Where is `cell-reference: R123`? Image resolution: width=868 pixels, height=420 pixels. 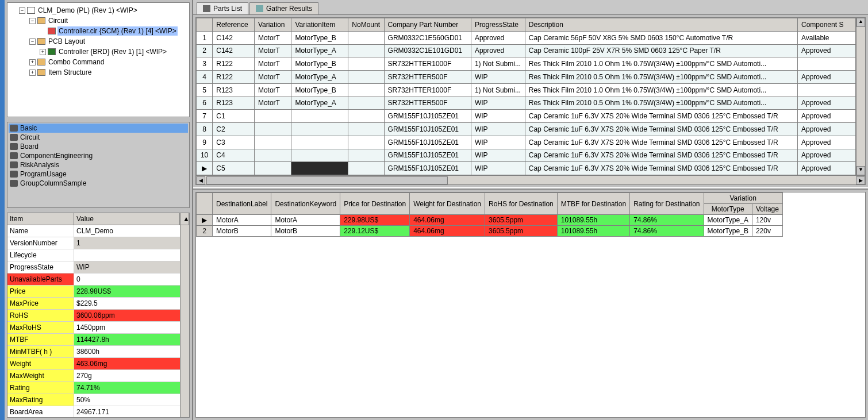
cell-reference: R123 is located at coordinates (233, 90).